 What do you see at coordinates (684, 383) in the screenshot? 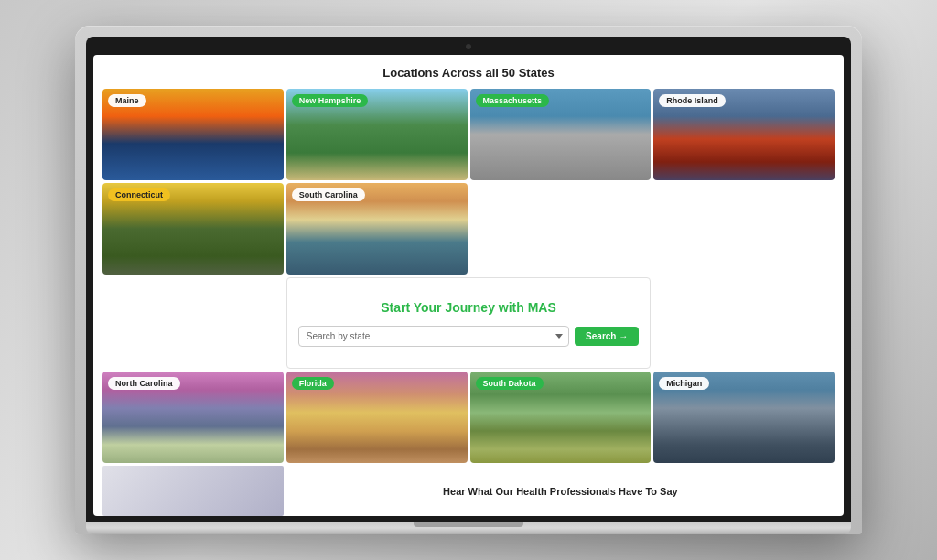
I see `state-label-michigan: Michigan` at bounding box center [684, 383].